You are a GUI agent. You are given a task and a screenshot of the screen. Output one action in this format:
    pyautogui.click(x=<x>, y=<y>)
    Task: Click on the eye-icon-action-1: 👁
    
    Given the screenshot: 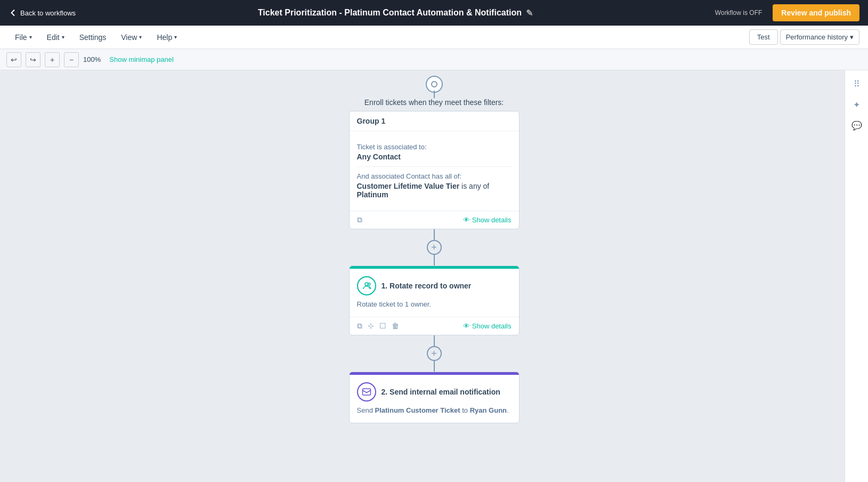 What is the action you would take?
    pyautogui.click(x=467, y=326)
    